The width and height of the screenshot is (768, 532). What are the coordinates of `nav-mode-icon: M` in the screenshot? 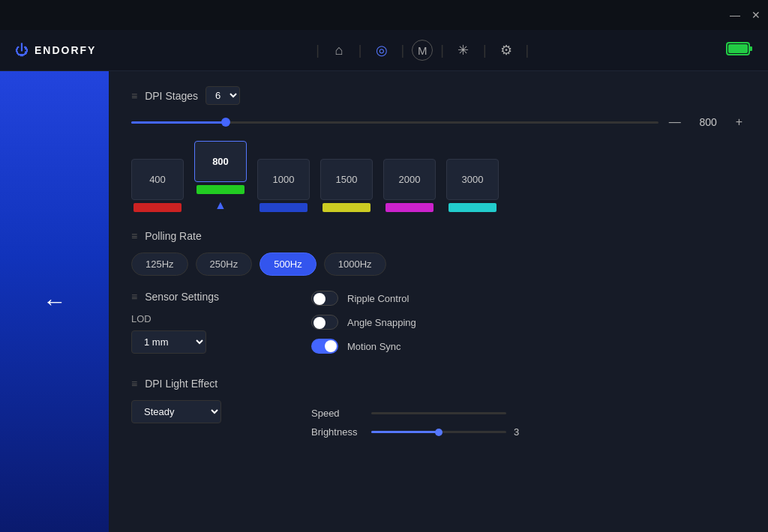 It's located at (422, 50).